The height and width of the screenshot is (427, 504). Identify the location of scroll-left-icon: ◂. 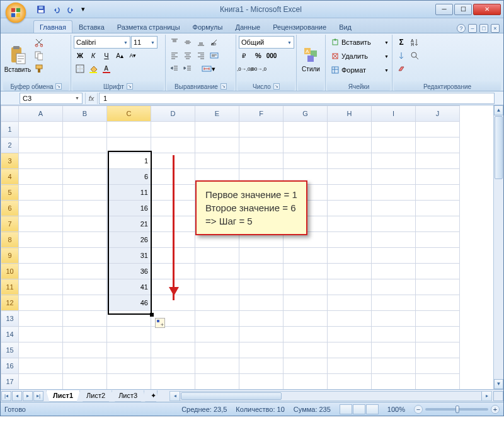
(175, 396).